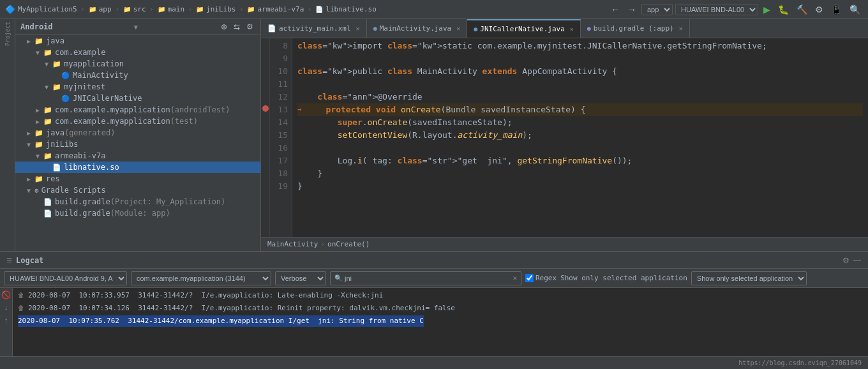 This screenshot has width=868, height=369. What do you see at coordinates (301, 110) in the screenshot?
I see `arrow-indicator-13: →` at bounding box center [301, 110].